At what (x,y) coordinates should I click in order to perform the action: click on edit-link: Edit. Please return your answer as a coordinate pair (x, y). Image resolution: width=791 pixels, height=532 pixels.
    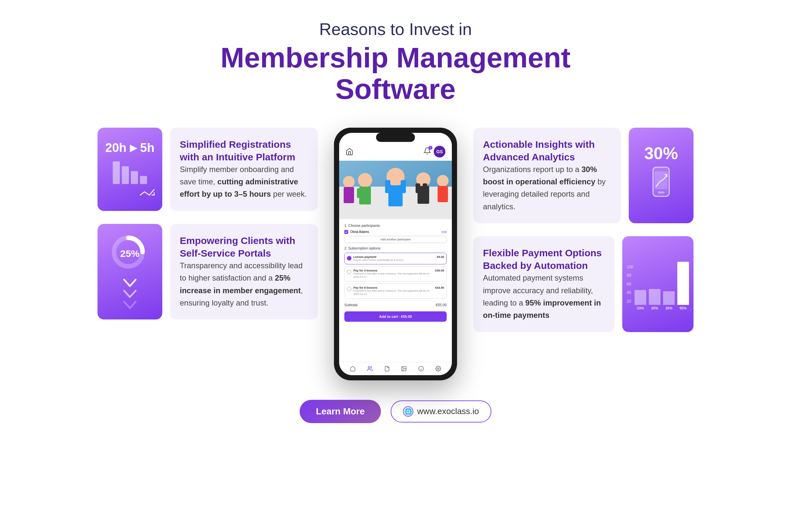
    Looking at the image, I should click on (444, 232).